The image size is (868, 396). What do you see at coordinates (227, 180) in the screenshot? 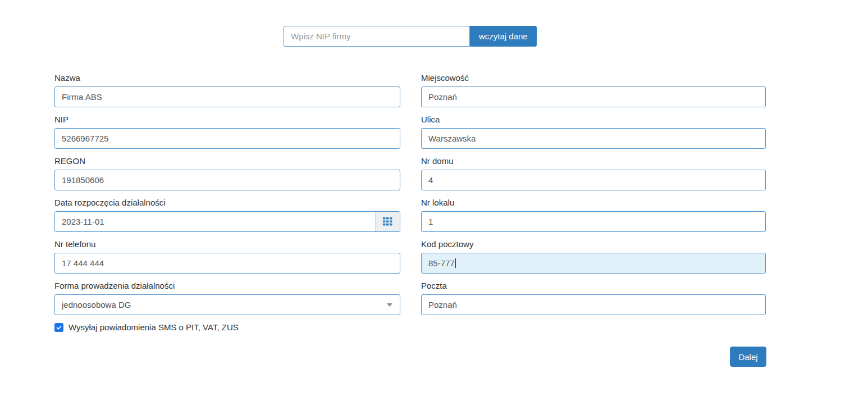
I see `regon-input` at bounding box center [227, 180].